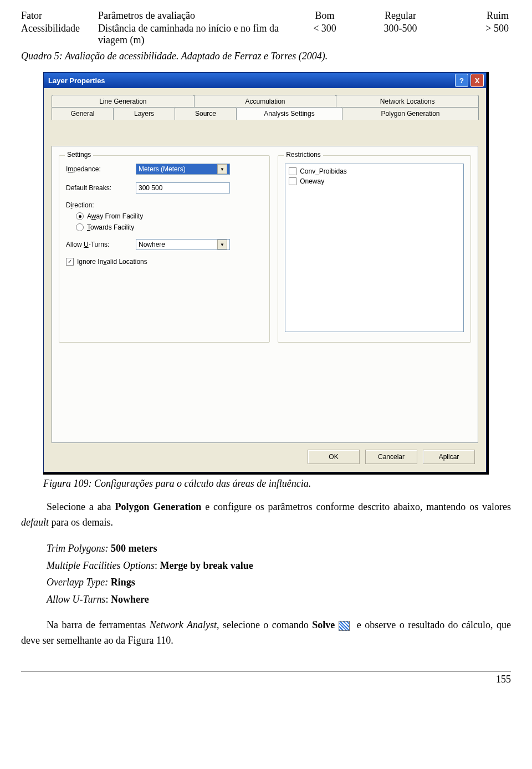  Describe the element at coordinates (112, 262) in the screenshot. I see `ignore-label: Ignore Invalid Locations` at that location.